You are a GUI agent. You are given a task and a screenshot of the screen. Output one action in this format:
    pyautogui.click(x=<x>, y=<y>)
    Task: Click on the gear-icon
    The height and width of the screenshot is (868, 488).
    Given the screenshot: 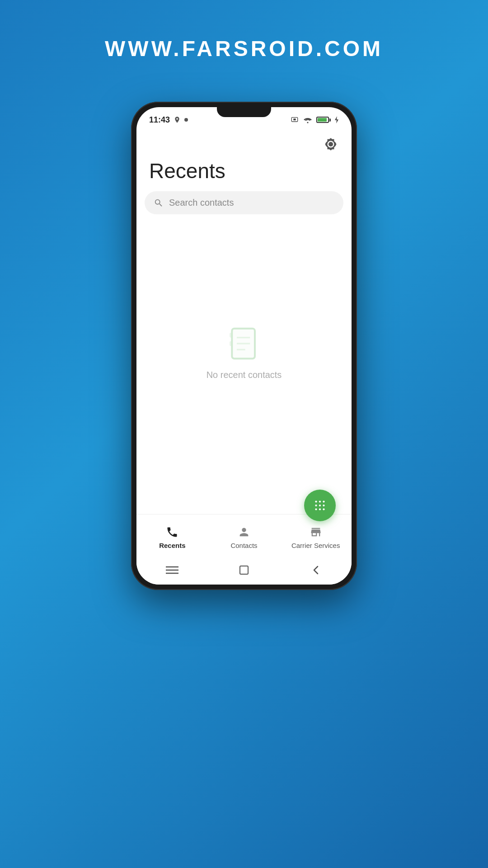 What is the action you would take?
    pyautogui.click(x=331, y=144)
    